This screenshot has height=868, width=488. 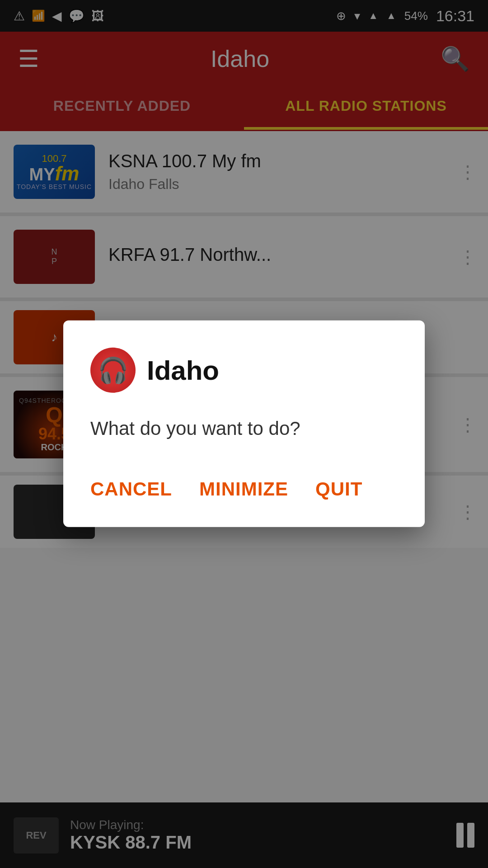 I want to click on dialog-title: Idaho, so click(x=183, y=370).